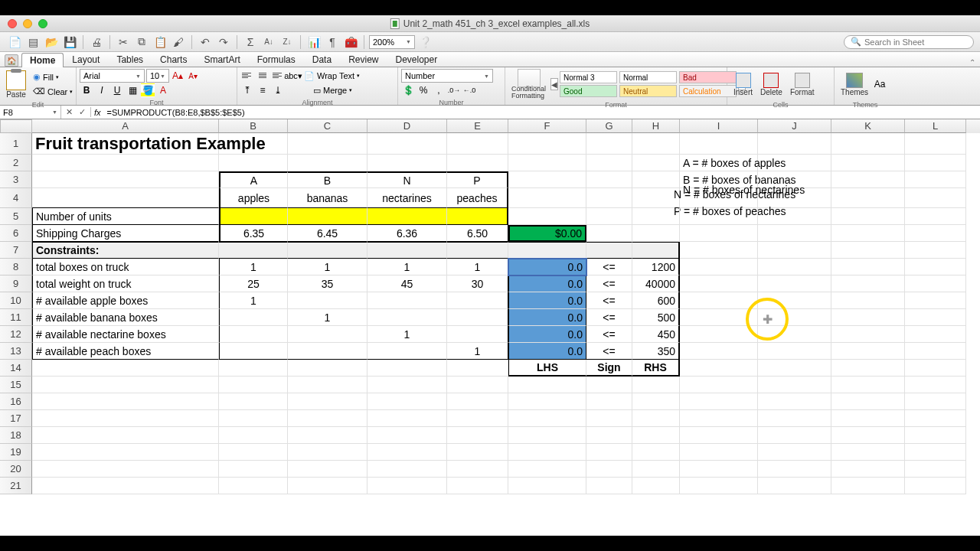  I want to click on open-icon: 📂, so click(51, 42).